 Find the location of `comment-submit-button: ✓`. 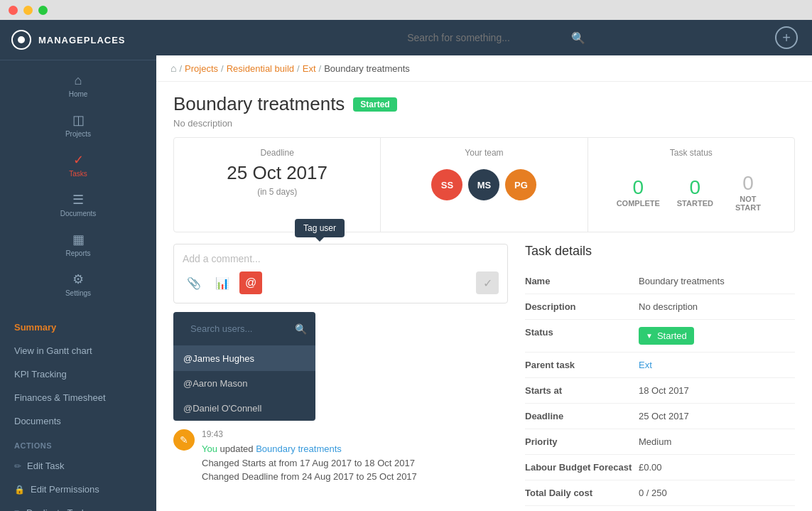

comment-submit-button: ✓ is located at coordinates (487, 283).